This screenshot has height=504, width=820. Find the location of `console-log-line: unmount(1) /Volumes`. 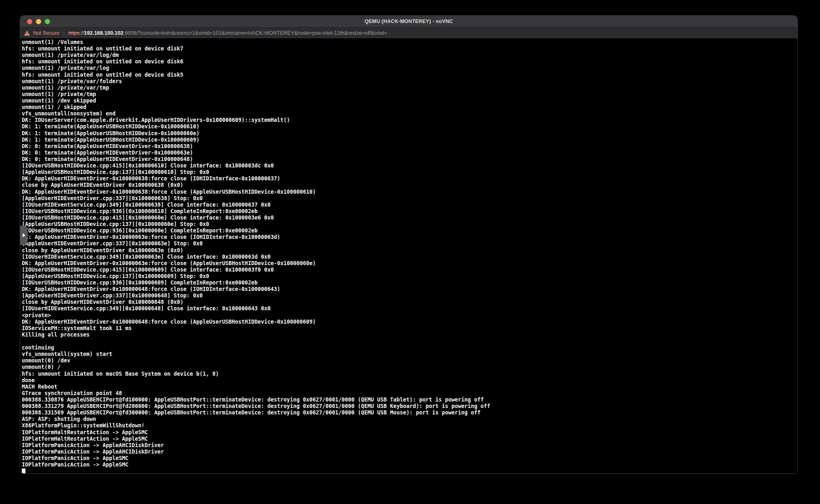

console-log-line: unmount(1) /Volumes is located at coordinates (410, 42).